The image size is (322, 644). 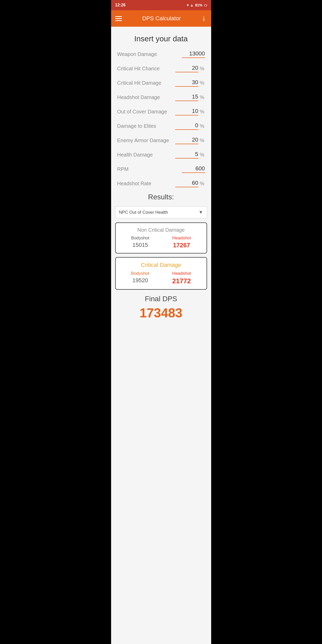 What do you see at coordinates (161, 181) in the screenshot?
I see `main-content: Insert your data Weapon Damage Critical …` at bounding box center [161, 181].